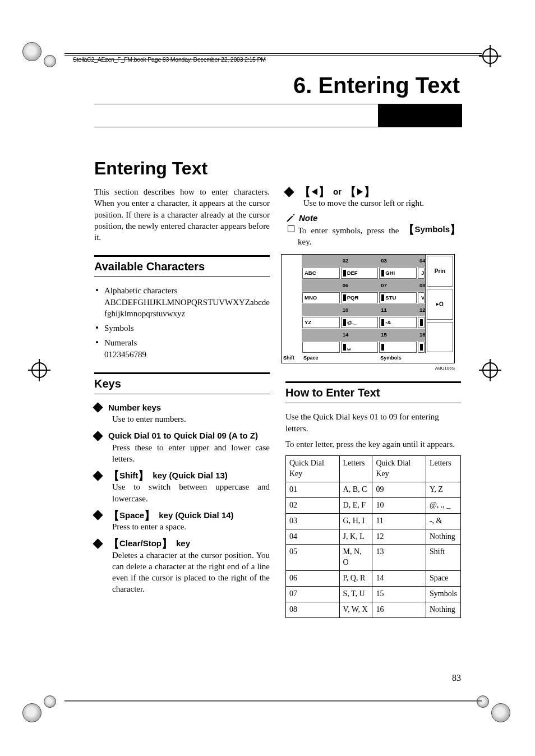 The height and width of the screenshot is (756, 535). I want to click on note-heading: Note, so click(373, 218).